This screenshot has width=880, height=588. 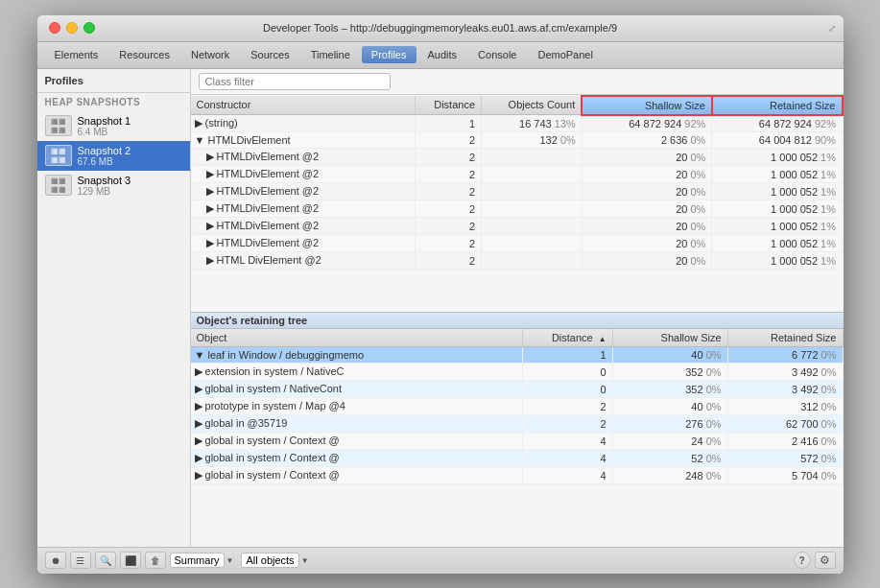 What do you see at coordinates (564, 55) in the screenshot?
I see `tab-demopanel: DemoPanel` at bounding box center [564, 55].